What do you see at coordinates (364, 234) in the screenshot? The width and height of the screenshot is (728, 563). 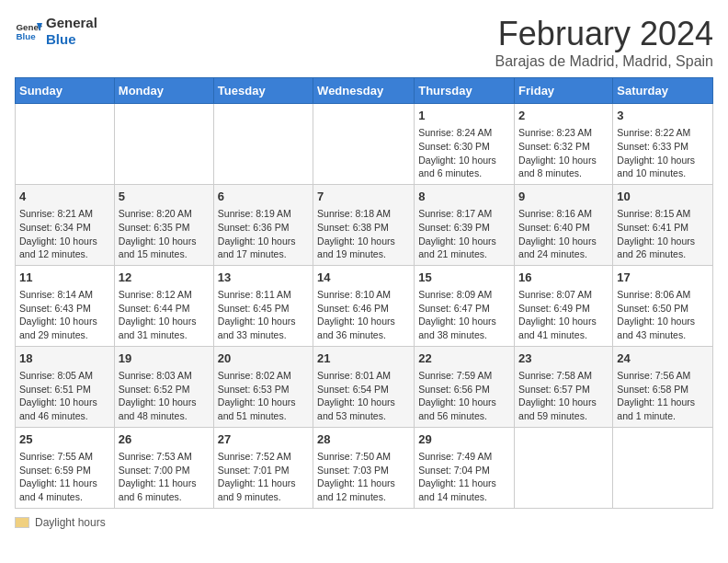 I see `day-info: Sunrise: 8:18 AM Sunset: 6:38 PM Dayligh…` at bounding box center [364, 234].